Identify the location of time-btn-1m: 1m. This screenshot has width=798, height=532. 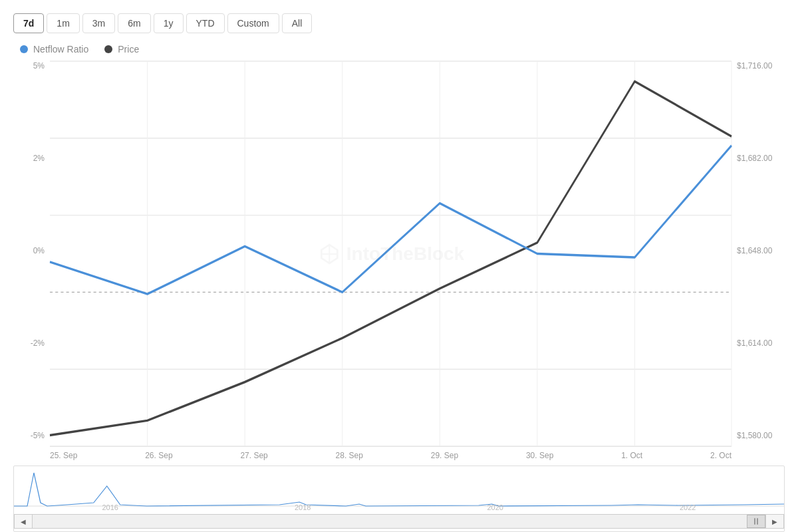
(63, 23).